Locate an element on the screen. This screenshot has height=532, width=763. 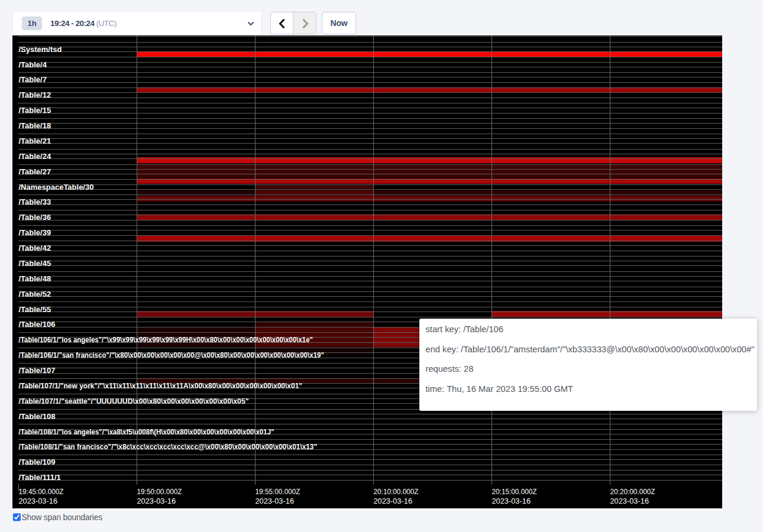
svg-text: /Table/106 is located at coordinates (37, 324).